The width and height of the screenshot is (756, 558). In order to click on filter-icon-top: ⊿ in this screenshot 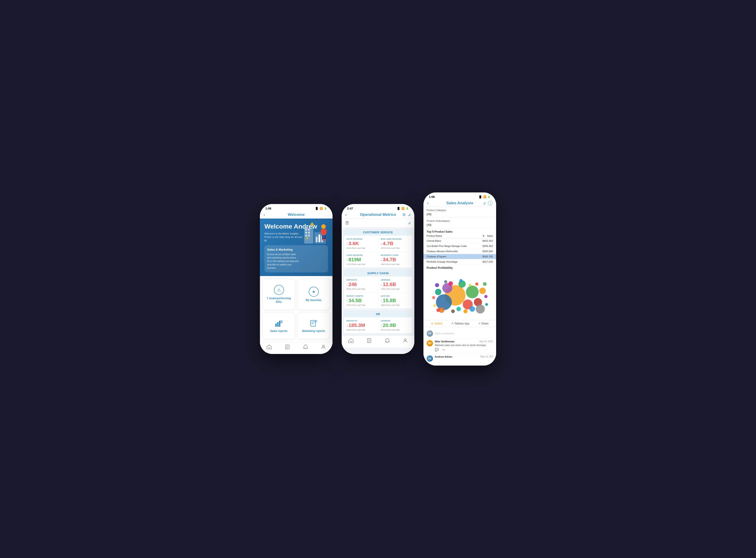, I will do `click(409, 223)`.